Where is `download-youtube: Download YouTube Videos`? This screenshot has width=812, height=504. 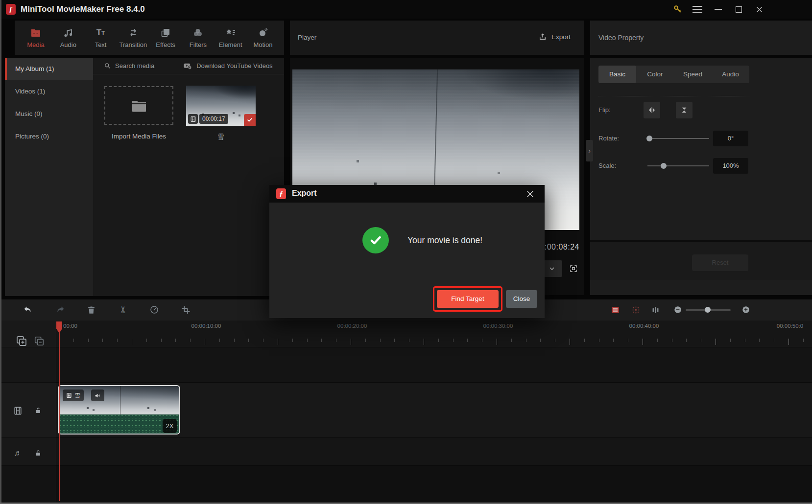 download-youtube: Download YouTube Videos is located at coordinates (227, 66).